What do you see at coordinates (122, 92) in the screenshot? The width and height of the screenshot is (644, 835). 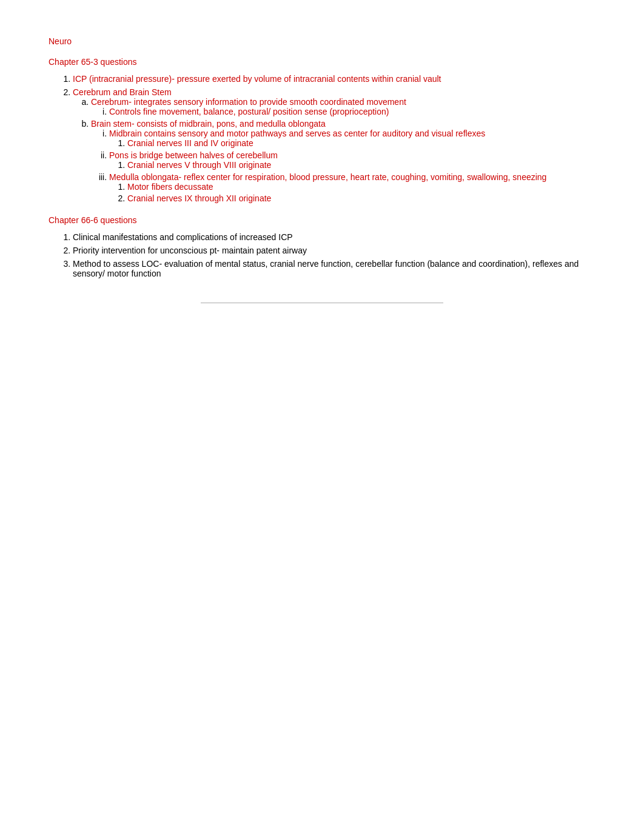 I see `item-text: Cerebrum and Brain Stem` at bounding box center [122, 92].